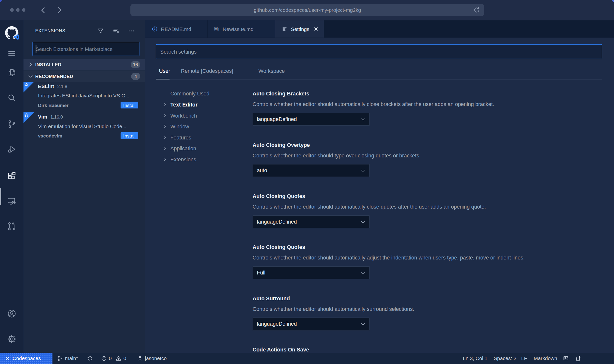  I want to click on tab-label: Settings, so click(300, 29).